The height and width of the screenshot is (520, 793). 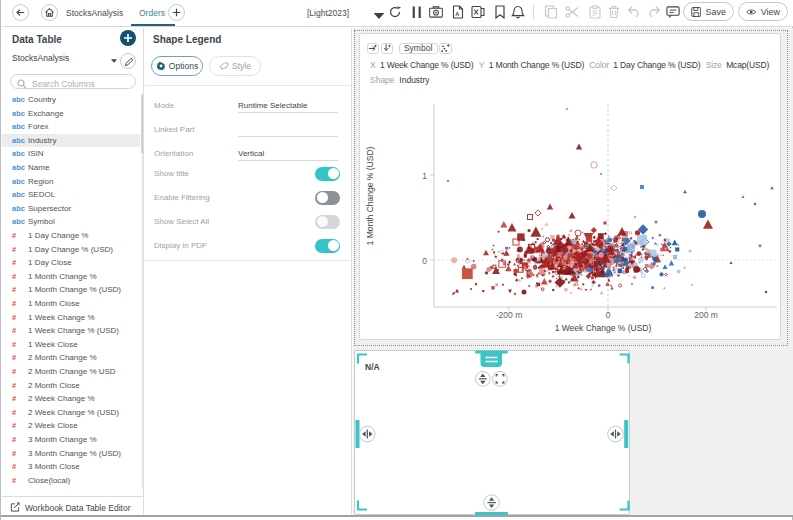 What do you see at coordinates (457, 14) in the screenshot?
I see `svg-text: A` at bounding box center [457, 14].